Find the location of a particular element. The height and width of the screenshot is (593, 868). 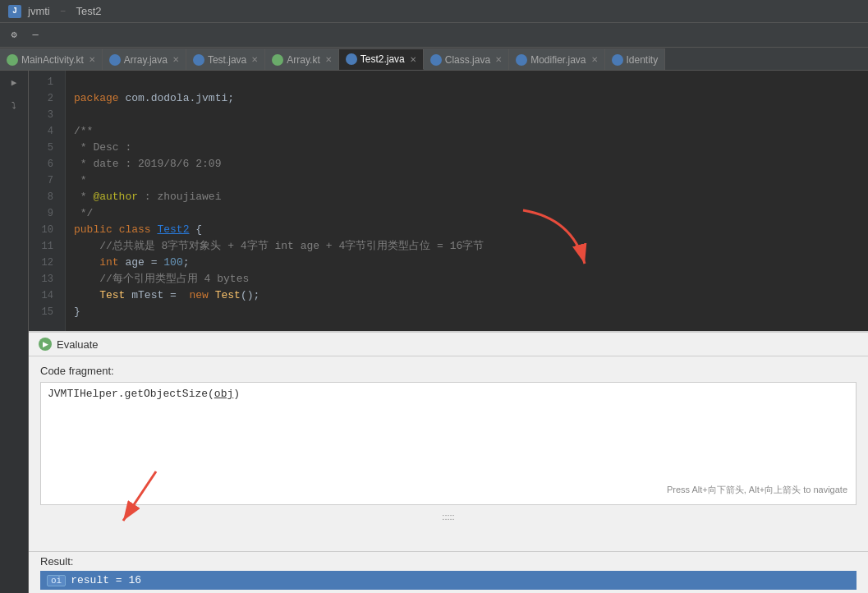

minimize-button: — is located at coordinates (35, 35).